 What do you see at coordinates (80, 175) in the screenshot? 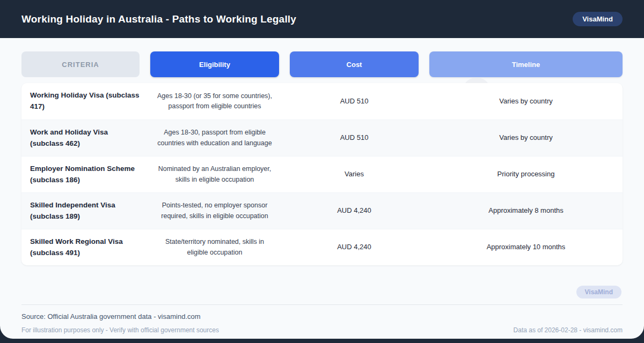
I see `row-criteria: Employer Nomination Scheme (subclass 186…` at bounding box center [80, 175].